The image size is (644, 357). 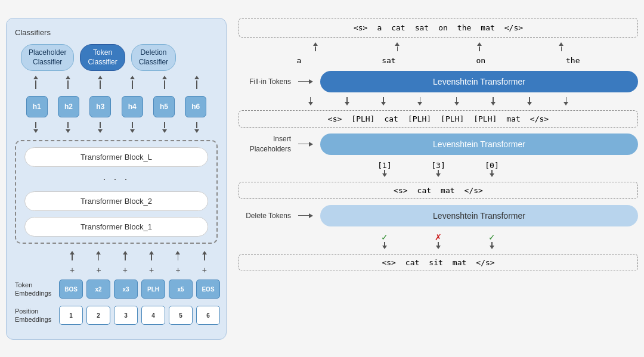 I want to click on pos-1: 1, so click(x=71, y=315).